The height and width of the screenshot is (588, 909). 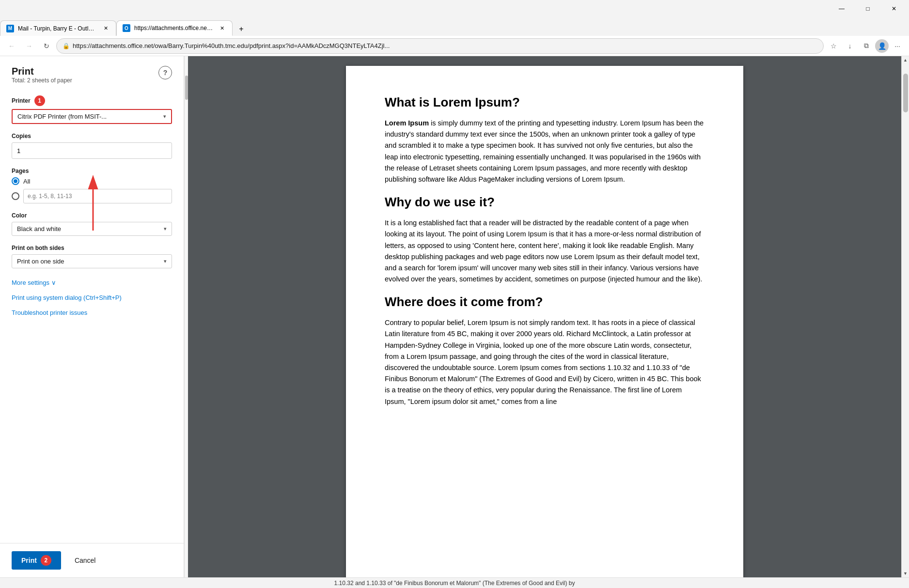 I want to click on doc-para-1-rest: is simply dummy text of the printing and…, so click(x=544, y=151).